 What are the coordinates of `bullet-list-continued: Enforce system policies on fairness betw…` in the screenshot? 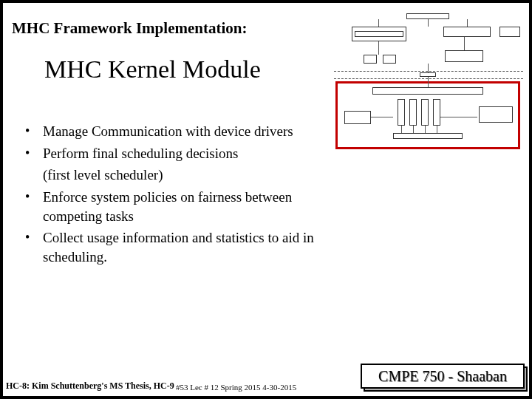 It's located at (181, 228).